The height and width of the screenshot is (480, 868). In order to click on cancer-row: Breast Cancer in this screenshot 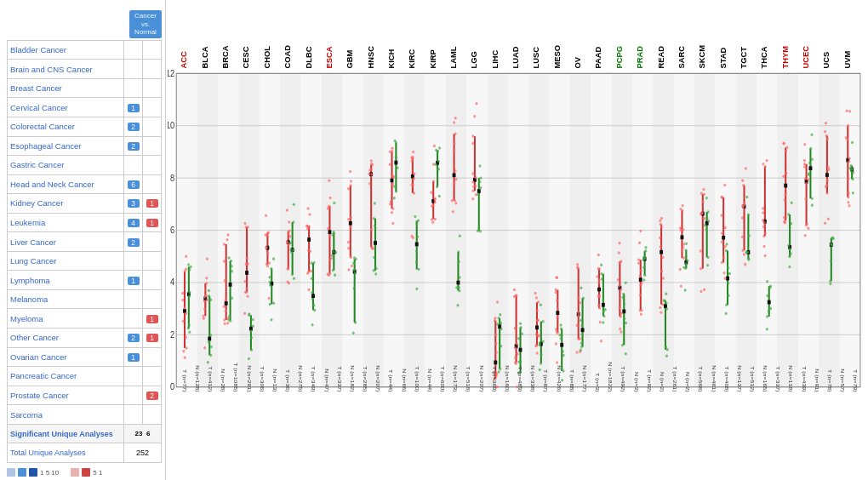, I will do `click(85, 89)`.